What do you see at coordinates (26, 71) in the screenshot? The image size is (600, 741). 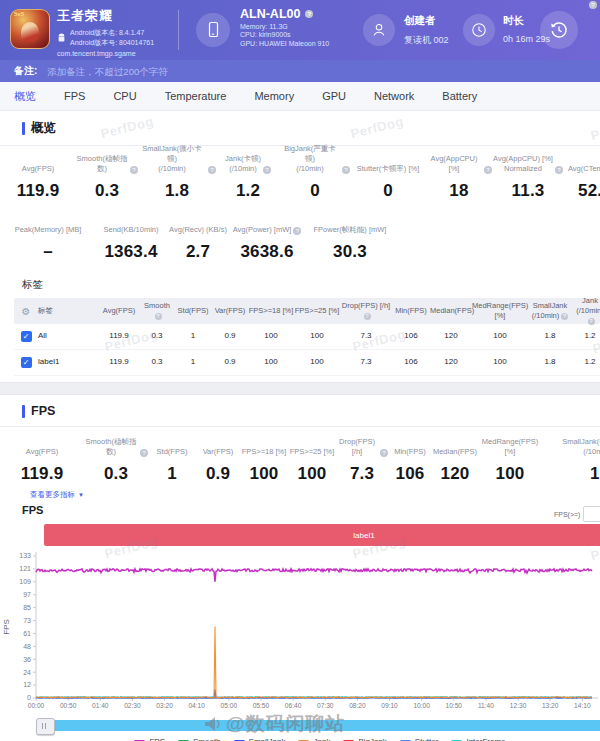 I see `note-label: 备注:` at bounding box center [26, 71].